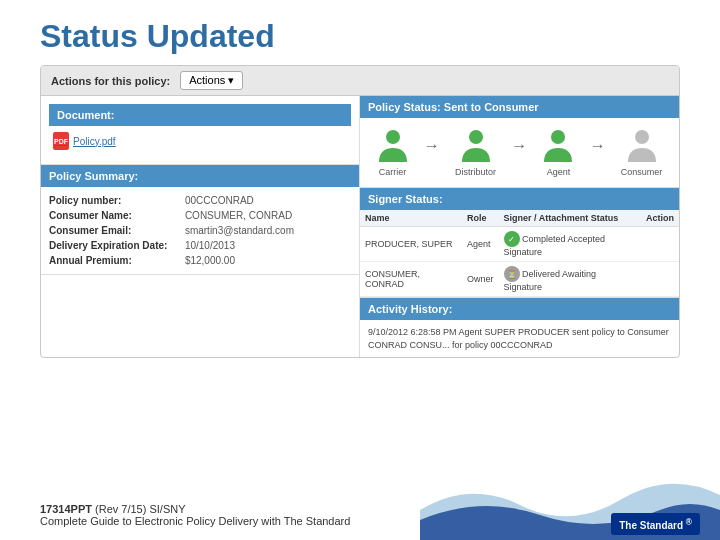 The width and height of the screenshot is (720, 540). Describe the element at coordinates (520, 338) in the screenshot. I see `activity-entry: 9/10/2012 6:28:58 PM Agent SUPER PRODUCE…` at that location.